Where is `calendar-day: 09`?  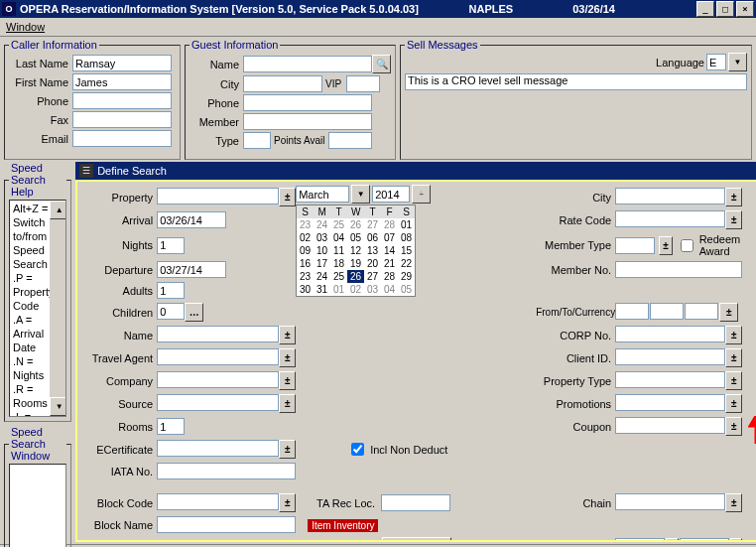 calendar-day: 09 is located at coordinates (306, 250).